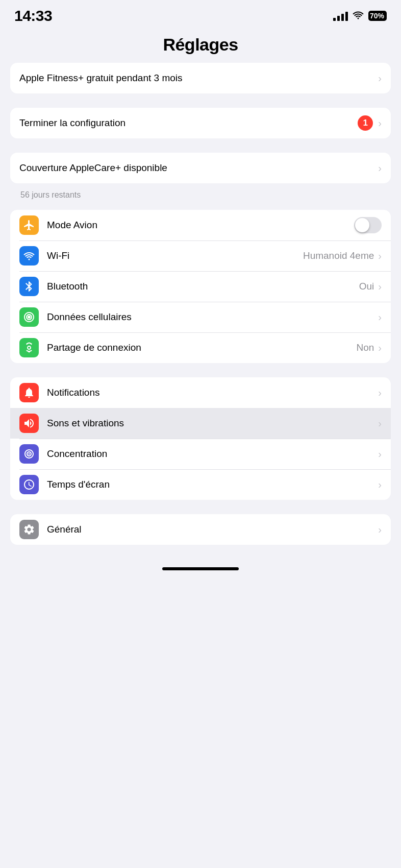 The image size is (401, 868). I want to click on general-icon, so click(29, 529).